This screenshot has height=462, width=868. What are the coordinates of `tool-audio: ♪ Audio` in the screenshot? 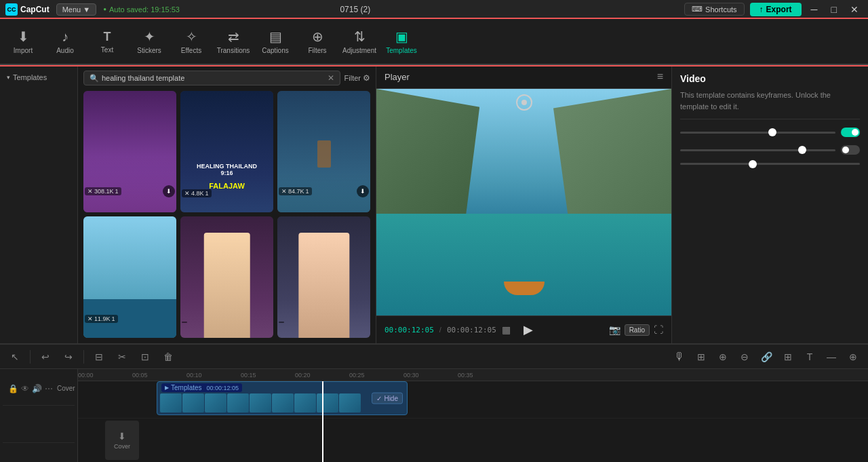 It's located at (65, 41).